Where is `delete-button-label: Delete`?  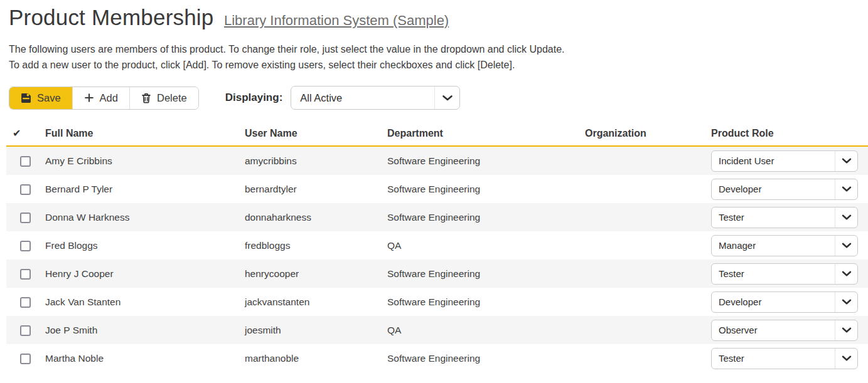 delete-button-label: Delete is located at coordinates (172, 98).